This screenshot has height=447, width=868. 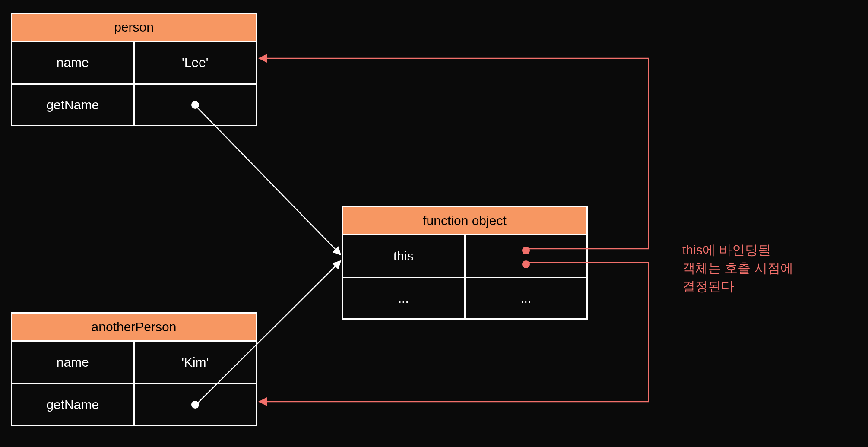 What do you see at coordinates (134, 69) in the screenshot?
I see `person-object-table: person name 'Lee' getName` at bounding box center [134, 69].